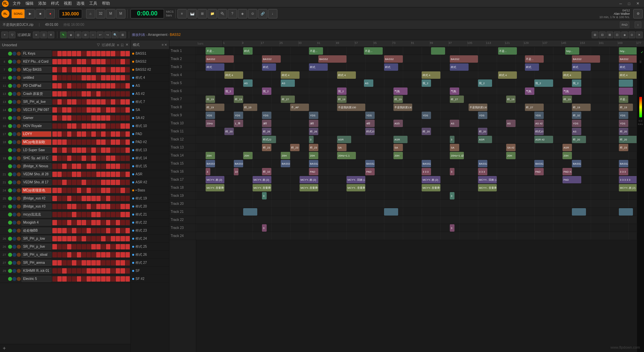 The width and height of the screenshot is (644, 352). Describe the element at coordinates (638, 25) in the screenshot. I see `instr-btn: ↕` at that location.